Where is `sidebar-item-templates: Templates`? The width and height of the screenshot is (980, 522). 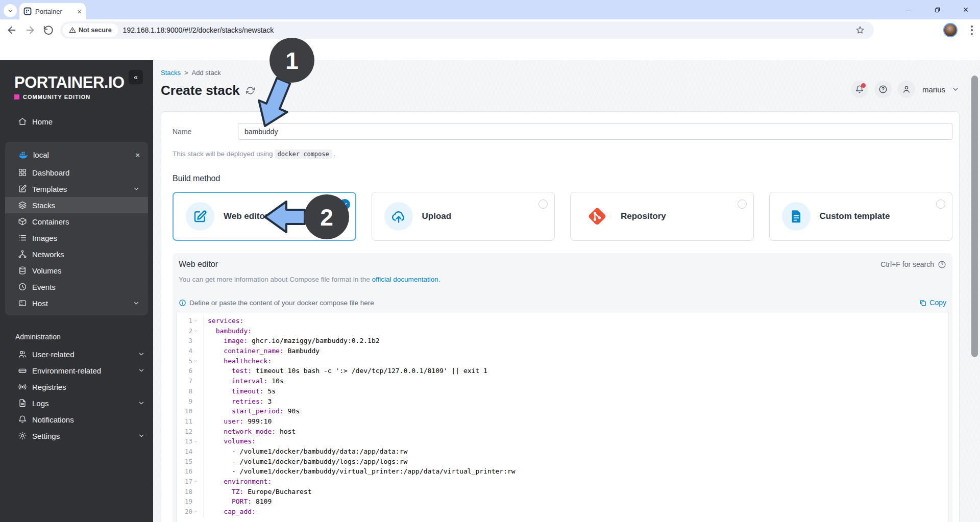 sidebar-item-templates: Templates is located at coordinates (77, 189).